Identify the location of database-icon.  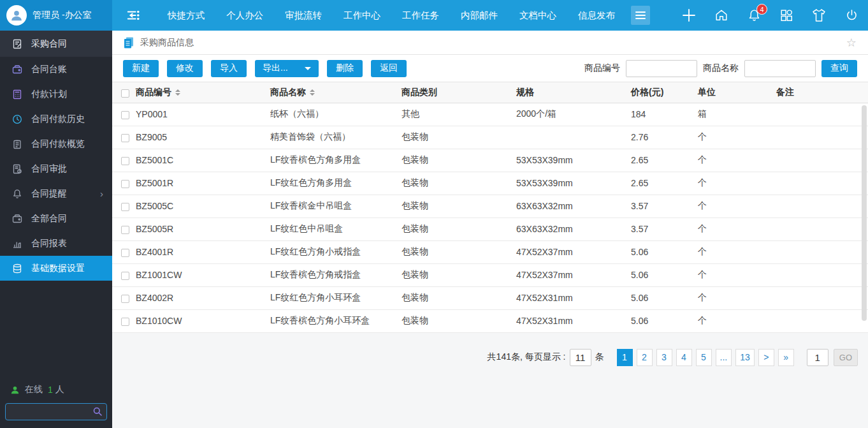
(17, 269).